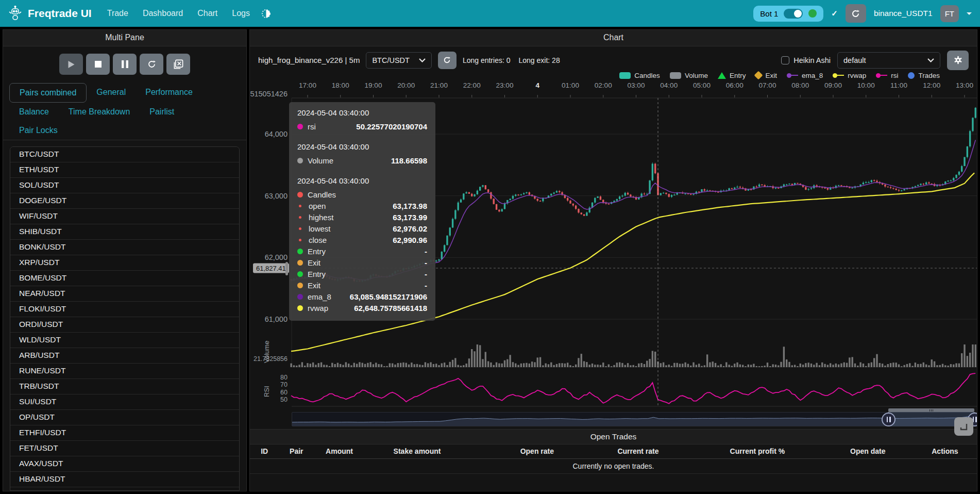 The image size is (980, 494). Describe the element at coordinates (689, 75) in the screenshot. I see `legend-item-volume: Volume` at that location.